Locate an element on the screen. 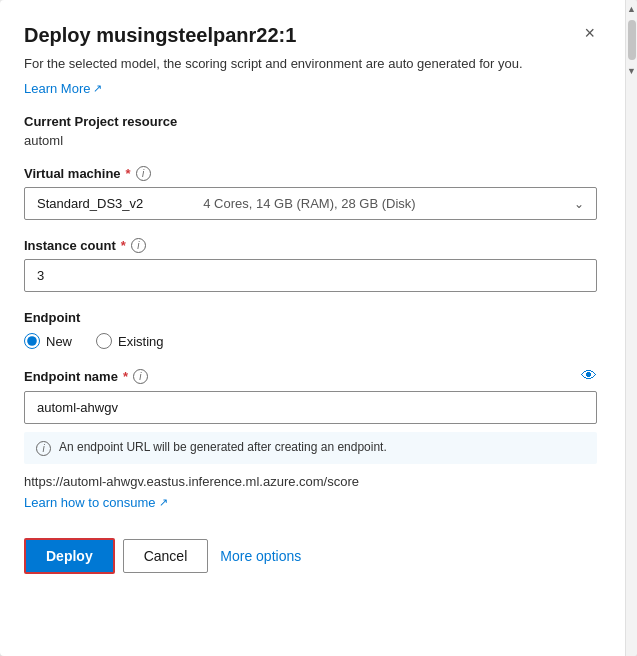 The image size is (637, 656). radio-new-input is located at coordinates (32, 341).